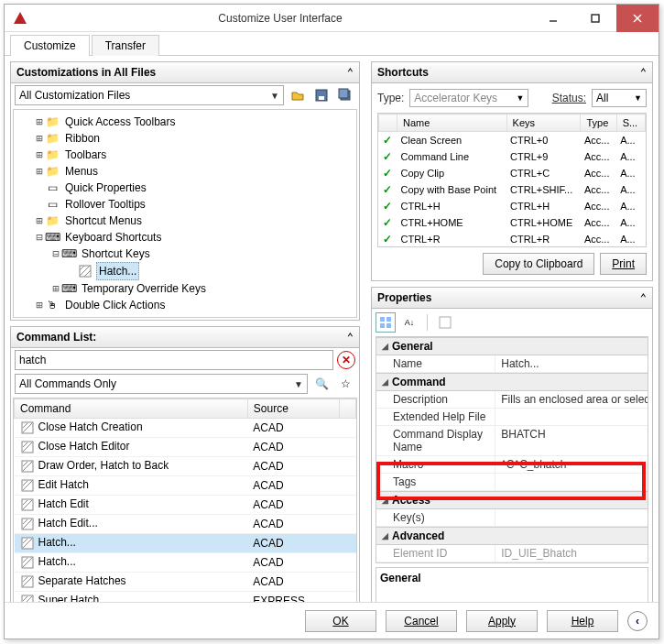 The image size is (664, 644). I want to click on clear-search-button: ✕, so click(346, 360).